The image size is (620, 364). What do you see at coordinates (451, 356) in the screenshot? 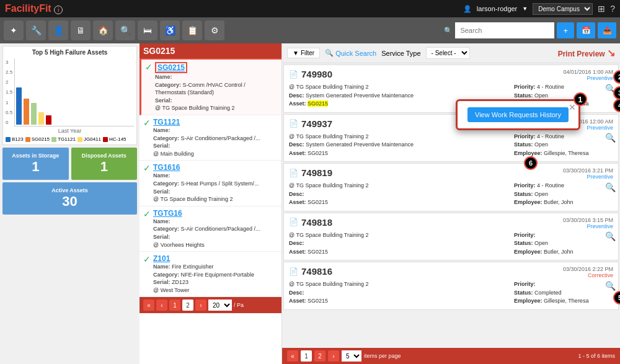
I see `wo-pagination: « 1 2 › 5 items per page 1 - 5 of 6 item…` at bounding box center [451, 356].